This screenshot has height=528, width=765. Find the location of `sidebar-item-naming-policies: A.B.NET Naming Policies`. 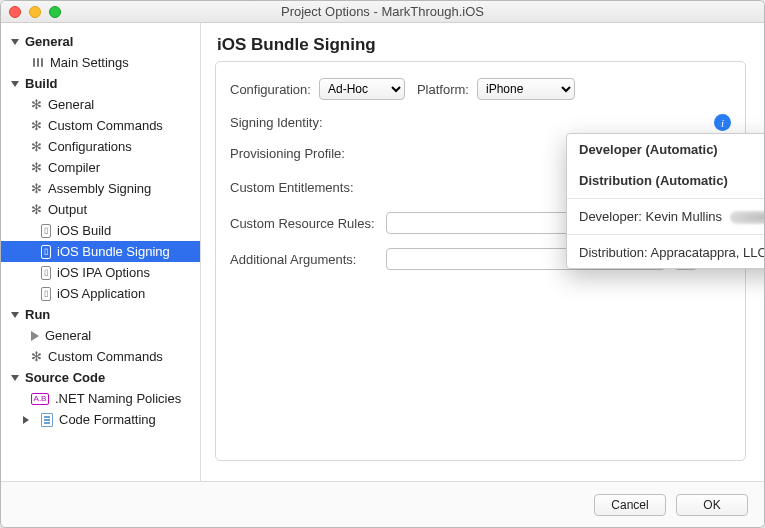

sidebar-item-naming-policies: A.B.NET Naming Policies is located at coordinates (100, 398).